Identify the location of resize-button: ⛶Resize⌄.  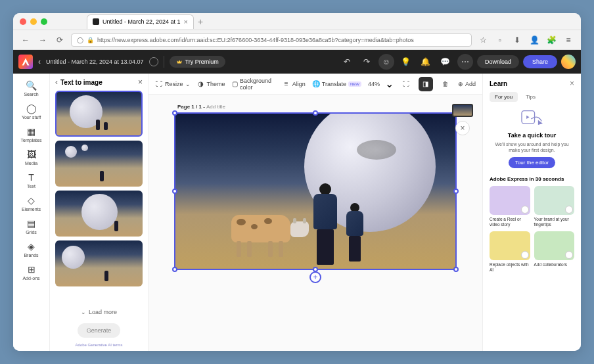
(173, 84).